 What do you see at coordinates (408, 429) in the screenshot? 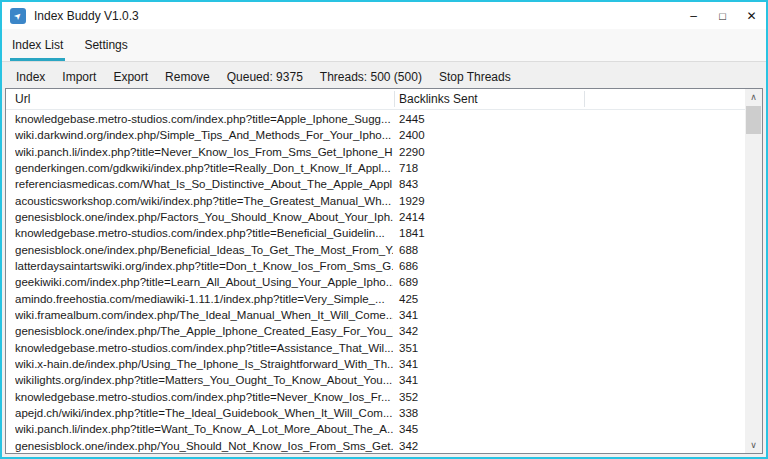
I see `row-backlinks: 345` at bounding box center [408, 429].